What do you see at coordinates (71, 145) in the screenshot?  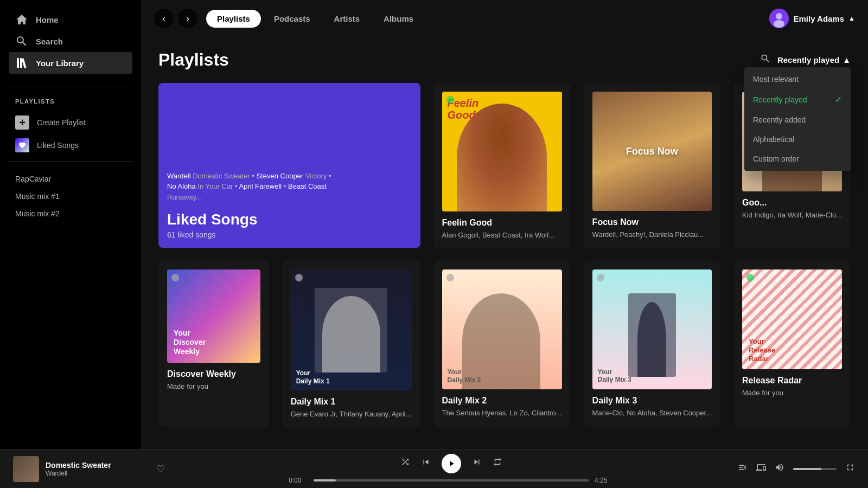 I see `liked-songs-button: Liked Songs` at bounding box center [71, 145].